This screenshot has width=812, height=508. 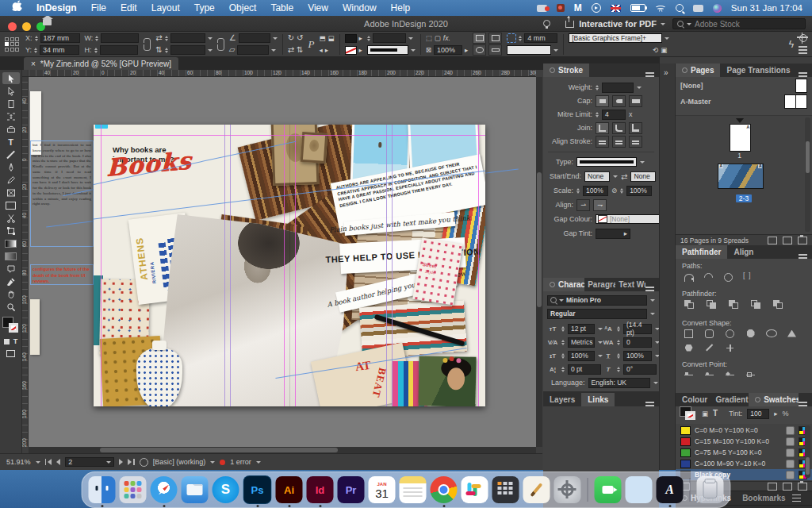 What do you see at coordinates (692, 400) in the screenshot?
I see `tab-colour: Colour` at bounding box center [692, 400].